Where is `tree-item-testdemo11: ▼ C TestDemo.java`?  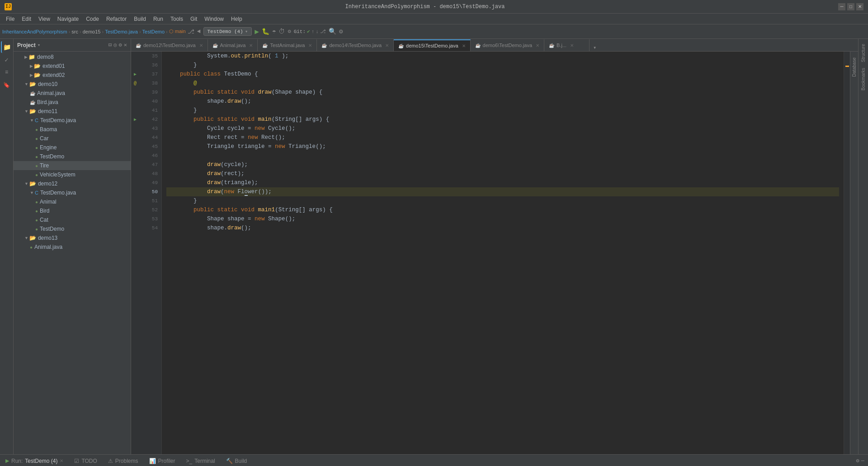
tree-item-testdemo11: ▼ C TestDemo.java is located at coordinates (72, 120).